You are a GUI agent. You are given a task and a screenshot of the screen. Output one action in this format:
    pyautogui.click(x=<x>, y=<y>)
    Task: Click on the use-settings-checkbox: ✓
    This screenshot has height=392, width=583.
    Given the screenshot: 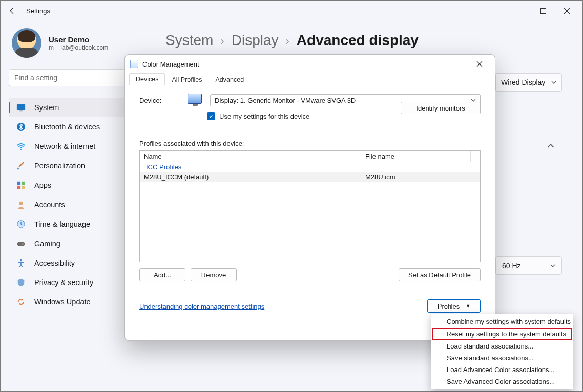 What is the action you would take?
    pyautogui.click(x=211, y=116)
    